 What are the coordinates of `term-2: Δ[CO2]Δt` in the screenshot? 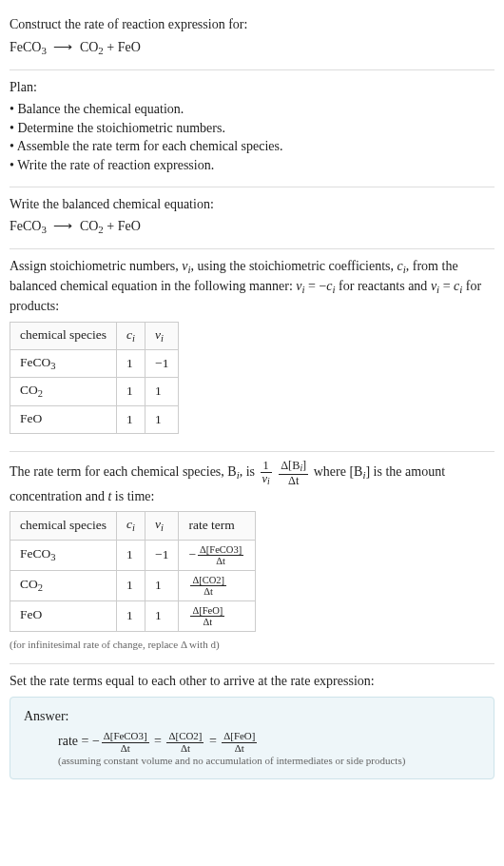 It's located at (184, 742).